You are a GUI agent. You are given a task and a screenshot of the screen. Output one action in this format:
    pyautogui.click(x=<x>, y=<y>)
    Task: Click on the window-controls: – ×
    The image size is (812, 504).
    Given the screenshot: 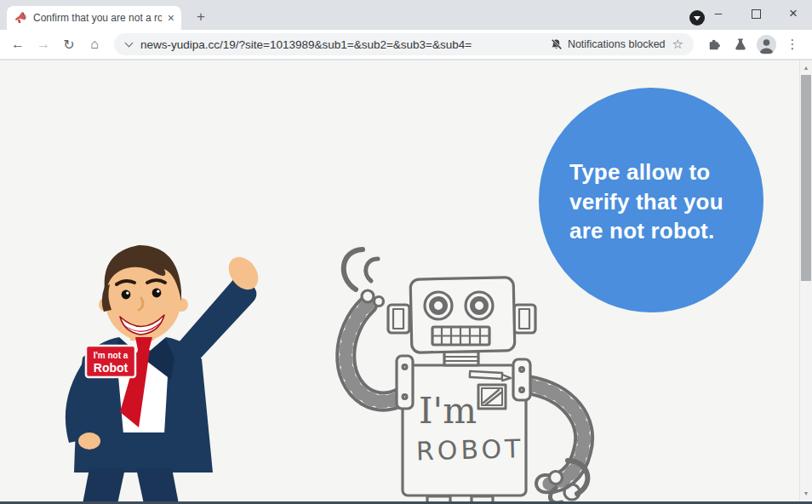 What is the action you would take?
    pyautogui.click(x=756, y=14)
    